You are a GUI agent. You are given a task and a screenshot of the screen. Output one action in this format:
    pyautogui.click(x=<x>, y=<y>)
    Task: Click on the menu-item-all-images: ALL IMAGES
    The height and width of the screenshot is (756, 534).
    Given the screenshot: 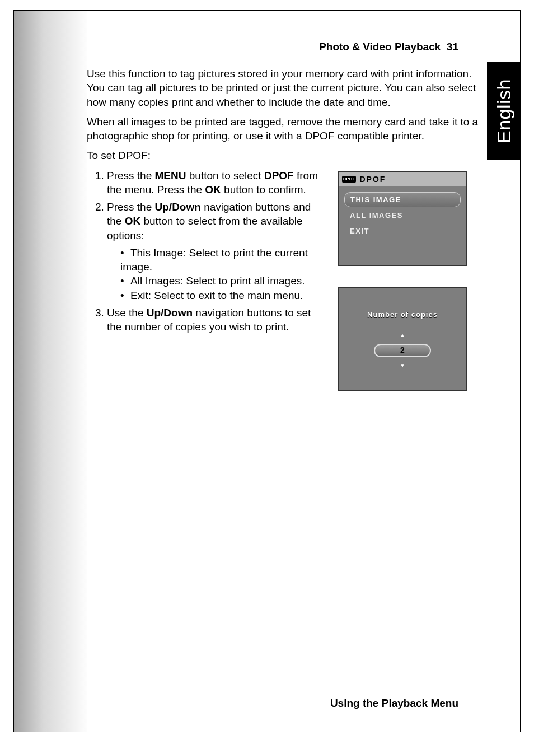 What is the action you would take?
    pyautogui.click(x=402, y=215)
    